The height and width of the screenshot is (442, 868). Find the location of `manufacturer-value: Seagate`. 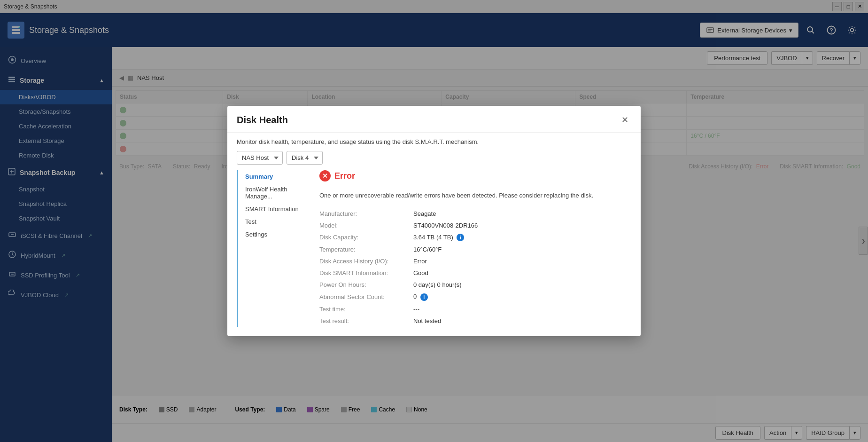

manufacturer-value: Seagate is located at coordinates (522, 213).